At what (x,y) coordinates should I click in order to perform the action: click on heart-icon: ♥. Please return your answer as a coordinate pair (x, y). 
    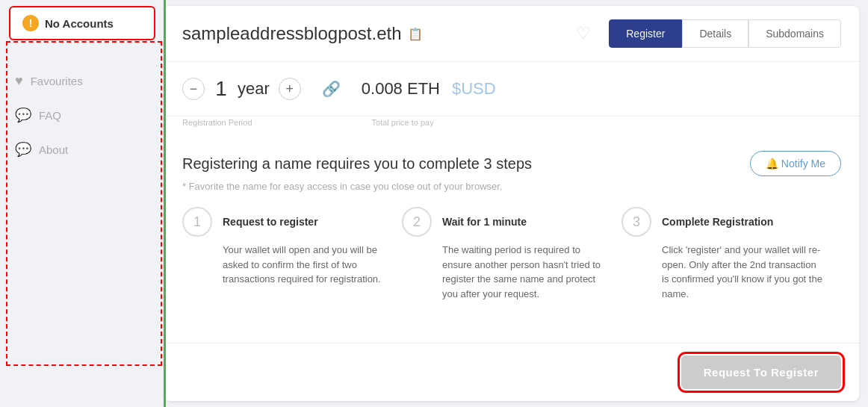
    Looking at the image, I should click on (19, 81).